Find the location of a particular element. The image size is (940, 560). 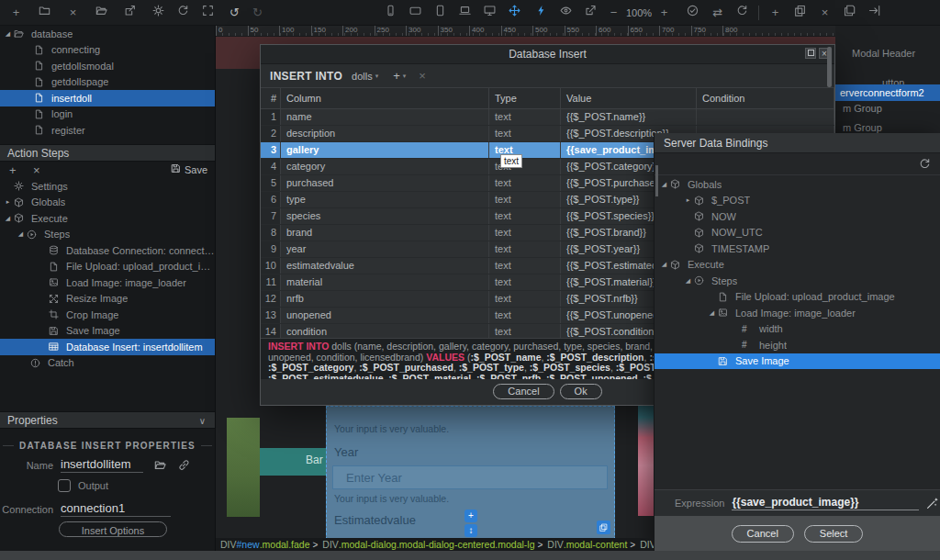

open-in-browser-button is located at coordinates (591, 13).